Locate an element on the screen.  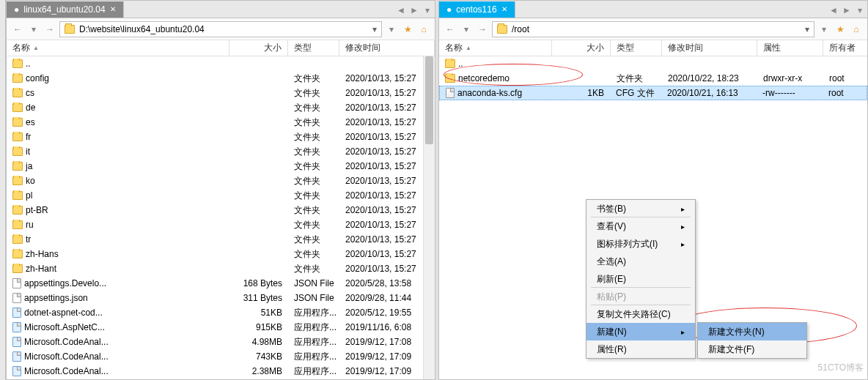
table-row: Microsoft.CodeAnal...4.98MB应用程序...2019/9… is located at coordinates (221, 342).